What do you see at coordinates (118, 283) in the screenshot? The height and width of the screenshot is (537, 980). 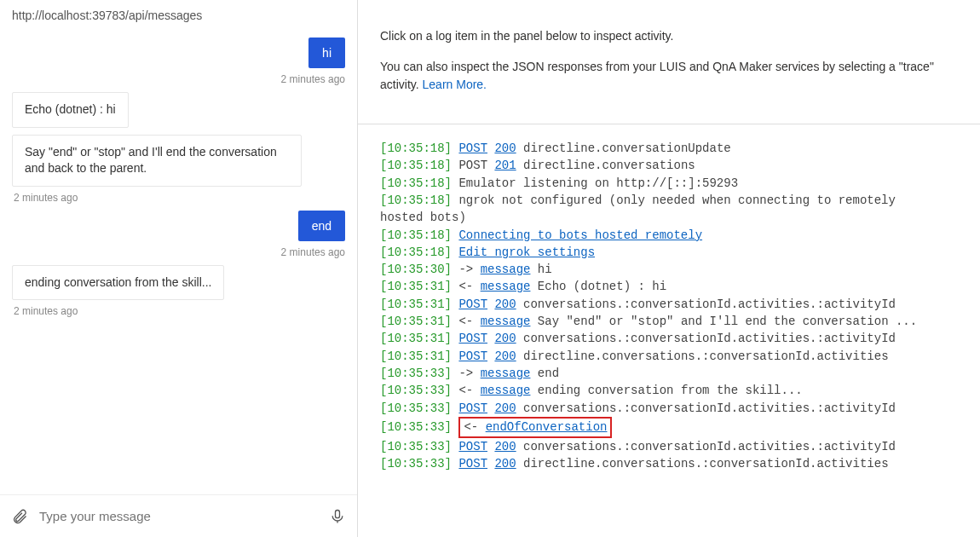 I see `message-bubble: ending conversation from the skill...` at bounding box center [118, 283].